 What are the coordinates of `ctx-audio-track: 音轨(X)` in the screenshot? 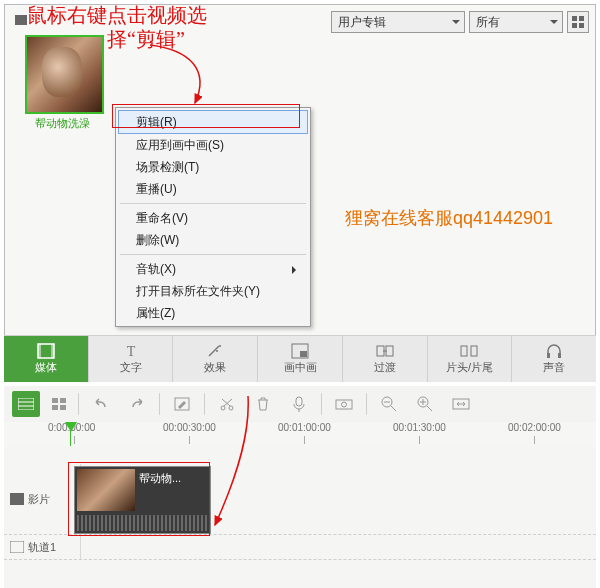 It's located at (213, 269).